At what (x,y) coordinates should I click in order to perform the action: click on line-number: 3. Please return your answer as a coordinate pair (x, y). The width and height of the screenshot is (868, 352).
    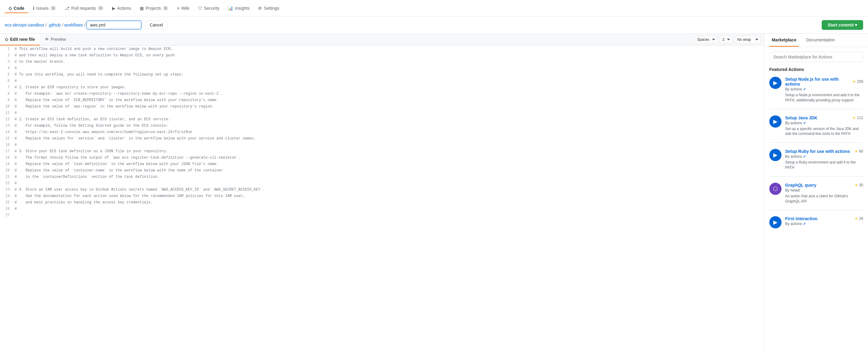
    Looking at the image, I should click on (7, 62).